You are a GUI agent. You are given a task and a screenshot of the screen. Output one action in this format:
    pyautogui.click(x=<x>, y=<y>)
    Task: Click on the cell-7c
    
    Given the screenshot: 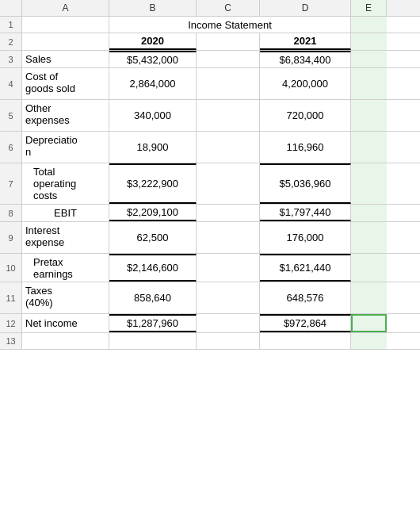 What is the action you would take?
    pyautogui.click(x=228, y=184)
    